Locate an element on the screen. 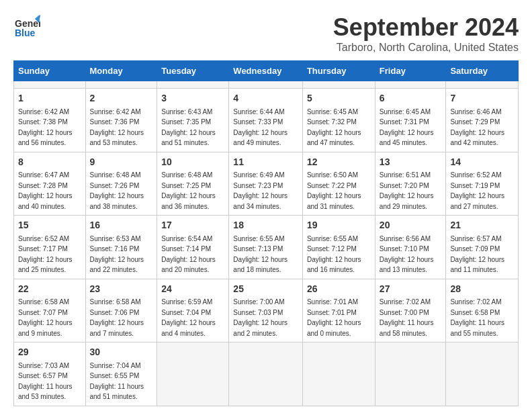 The width and height of the screenshot is (532, 411). day-number: 15 is located at coordinates (50, 226).